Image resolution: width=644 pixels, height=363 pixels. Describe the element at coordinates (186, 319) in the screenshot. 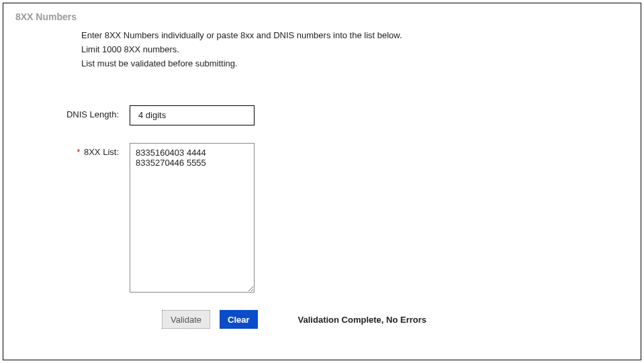

I see `validate-button: Validate` at that location.